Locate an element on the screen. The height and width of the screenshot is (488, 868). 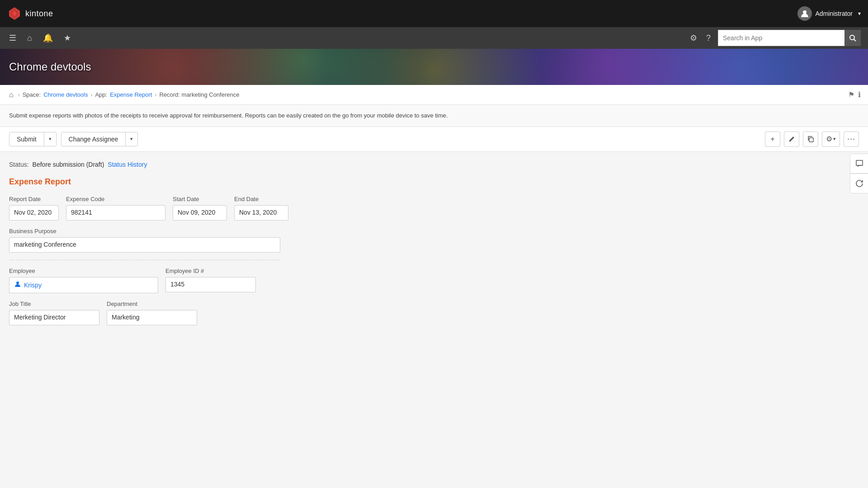
top-nav-left: kintone is located at coordinates (30, 14).